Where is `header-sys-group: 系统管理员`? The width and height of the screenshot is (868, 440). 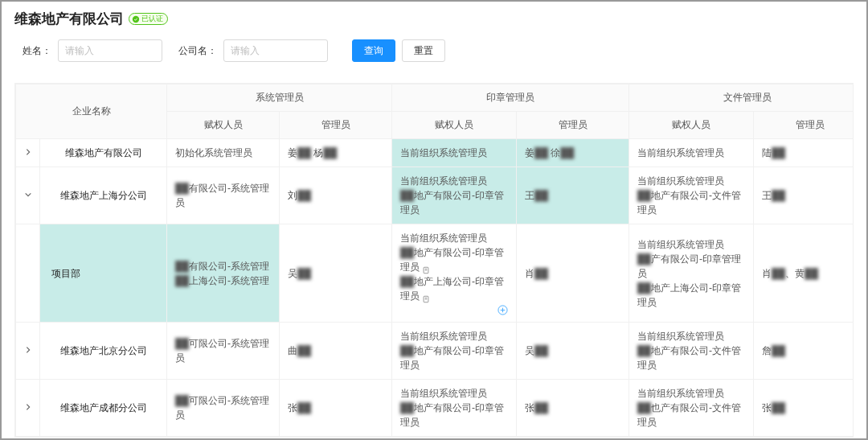
header-sys-group: 系统管理员 is located at coordinates (280, 98).